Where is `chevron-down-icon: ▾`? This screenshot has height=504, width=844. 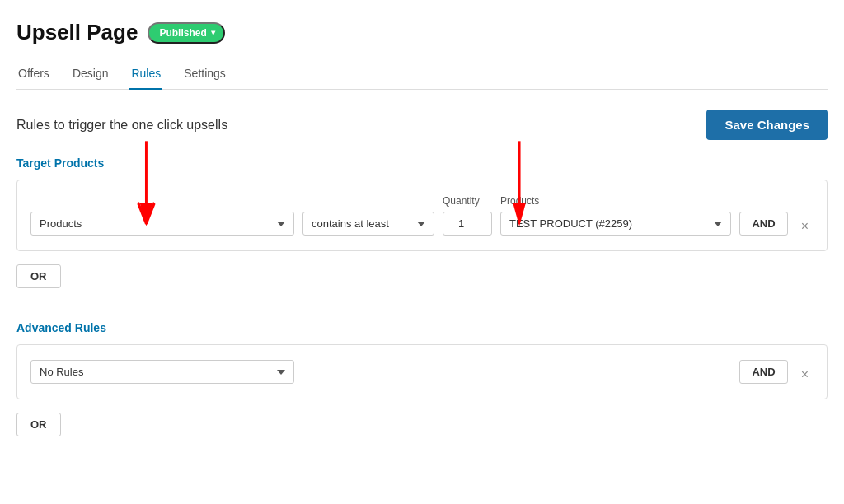
chevron-down-icon: ▾ is located at coordinates (213, 33).